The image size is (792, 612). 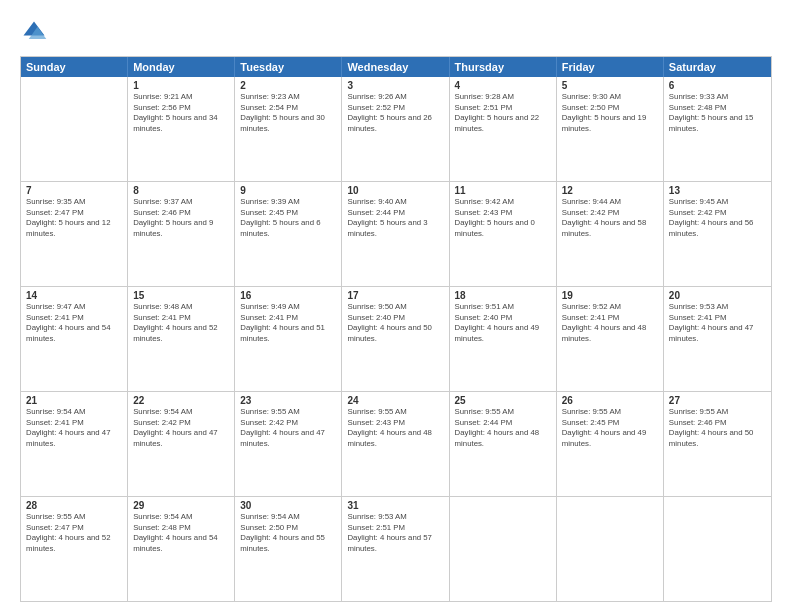 I want to click on day-number: 28, so click(x=74, y=506).